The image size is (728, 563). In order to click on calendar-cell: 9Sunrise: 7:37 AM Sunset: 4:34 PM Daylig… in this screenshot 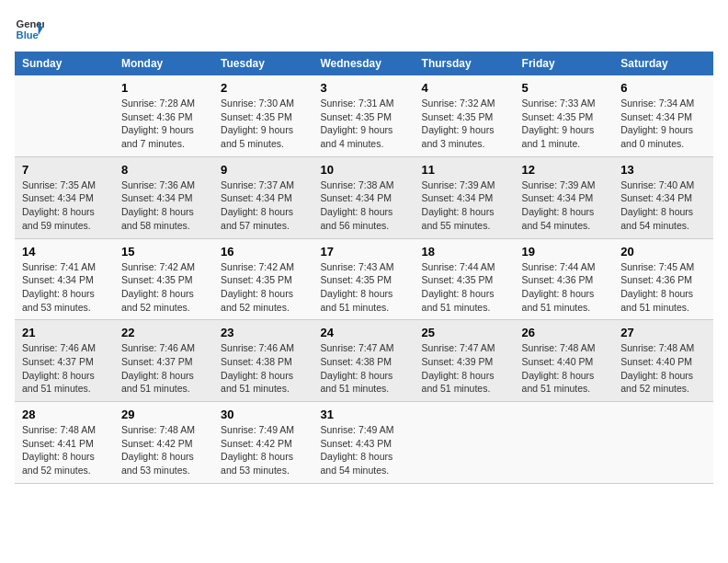, I will do `click(263, 197)`.